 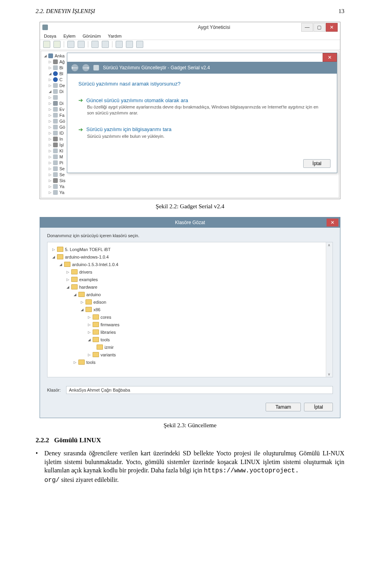 What do you see at coordinates (332, 27) in the screenshot?
I see `close-button: ✕` at bounding box center [332, 27].